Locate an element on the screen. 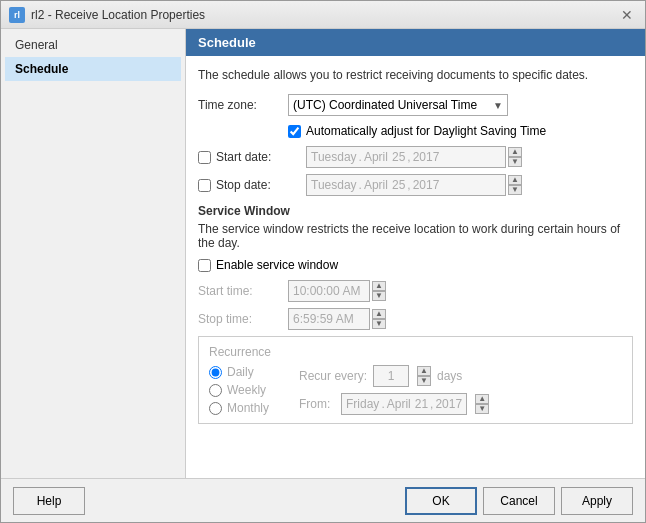 This screenshot has height=523, width=646. recur-every-row: Recur every: ▲ ▼ days is located at coordinates (394, 376).